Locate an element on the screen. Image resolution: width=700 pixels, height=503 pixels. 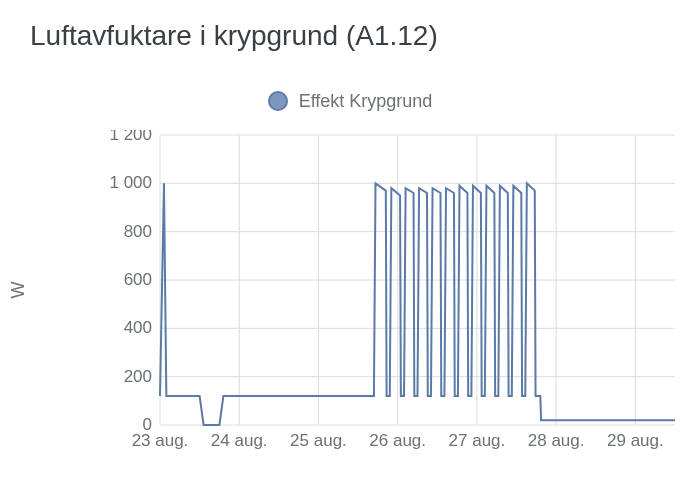
svg-text: 600 is located at coordinates (138, 280).